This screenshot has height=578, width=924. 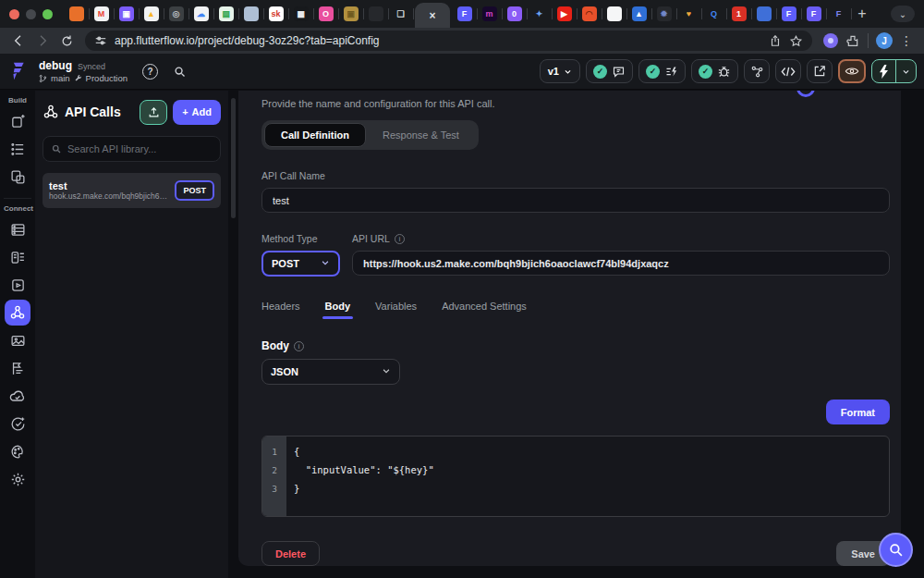 What do you see at coordinates (432, 16) in the screenshot?
I see `close-tab-icon: ×` at bounding box center [432, 16].